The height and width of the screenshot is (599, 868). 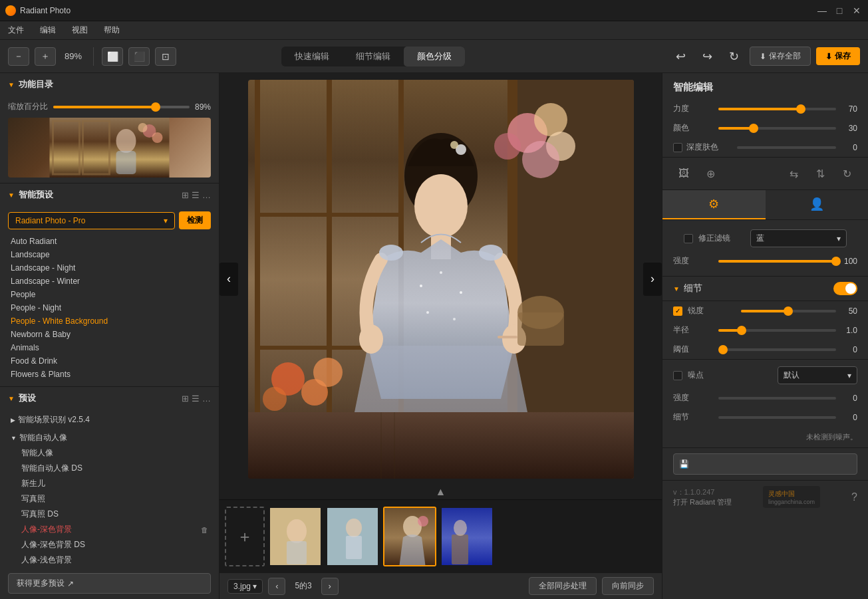 What do you see at coordinates (19, 57) in the screenshot?
I see `zoom-out-button: －` at bounding box center [19, 57].